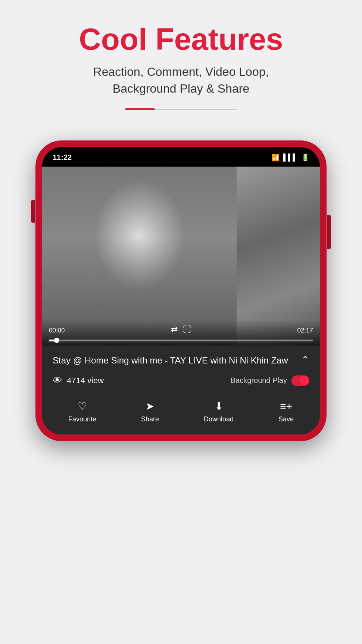 This screenshot has width=362, height=644. Describe the element at coordinates (82, 419) in the screenshot. I see `favourite-label: Favourite` at that location.